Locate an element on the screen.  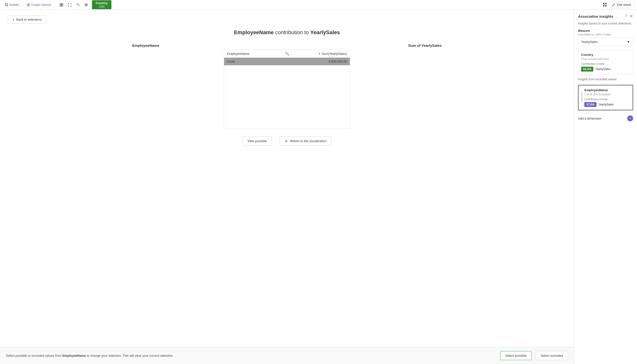
nav-divider is located at coordinates (23, 5).